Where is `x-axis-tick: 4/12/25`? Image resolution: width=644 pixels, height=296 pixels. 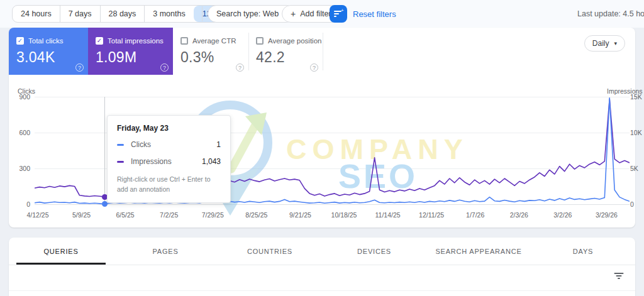
x-axis-tick: 4/12/25 is located at coordinates (38, 215).